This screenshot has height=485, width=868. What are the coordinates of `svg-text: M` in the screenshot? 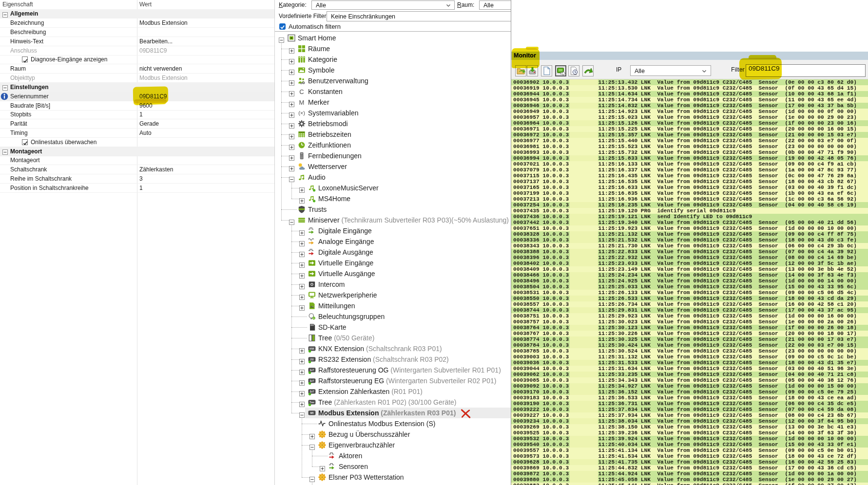 It's located at (302, 102).